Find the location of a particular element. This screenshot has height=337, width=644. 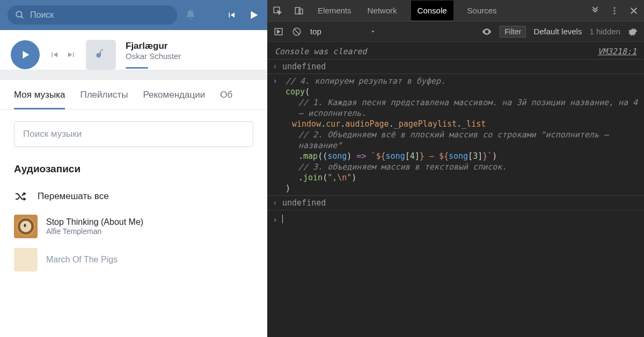

tab-updates: Об is located at coordinates (226, 100).